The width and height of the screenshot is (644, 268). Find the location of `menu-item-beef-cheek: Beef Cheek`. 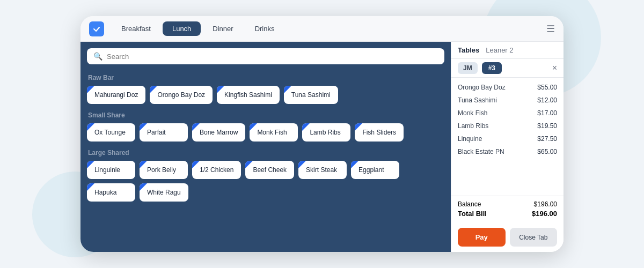

menu-item-beef-cheek: Beef Cheek is located at coordinates (269, 170).